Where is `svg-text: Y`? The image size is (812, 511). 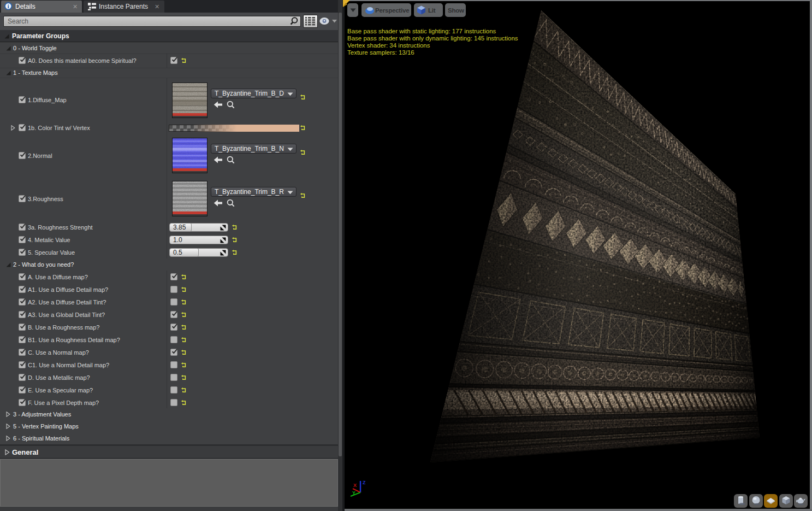
svg-text: Y is located at coordinates (354, 493).